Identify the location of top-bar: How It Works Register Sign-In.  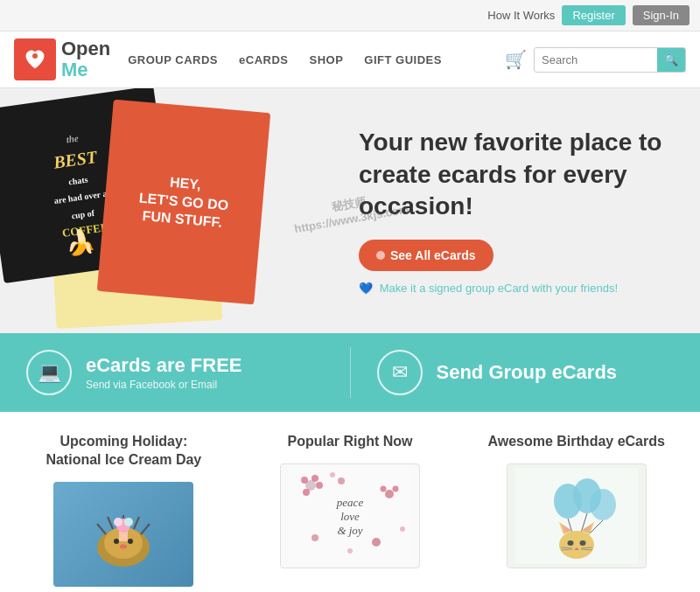
(350, 16).